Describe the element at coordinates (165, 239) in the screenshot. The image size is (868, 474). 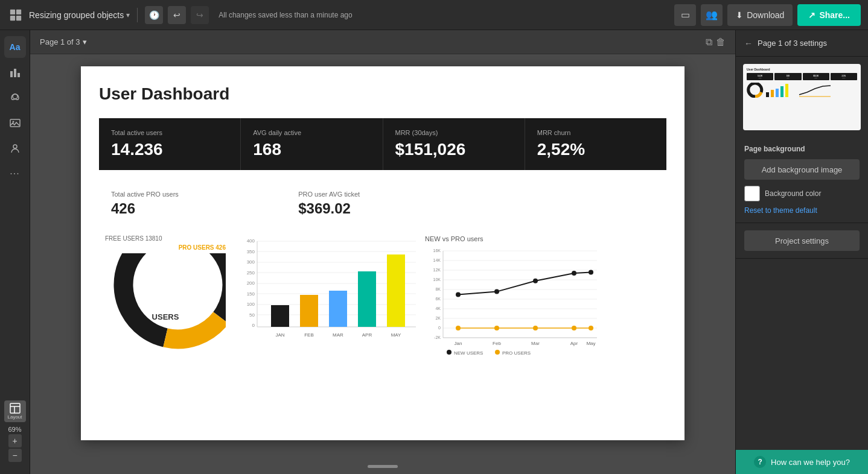
I see `free-users-label: FREE USERS 13810` at that location.